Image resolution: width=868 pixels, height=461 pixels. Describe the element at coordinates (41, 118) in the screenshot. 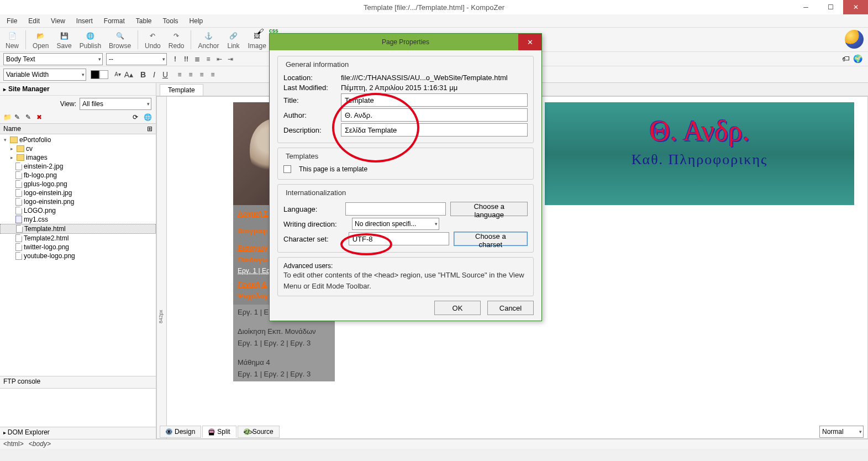

I see `site-delete-icon: ✖` at that location.